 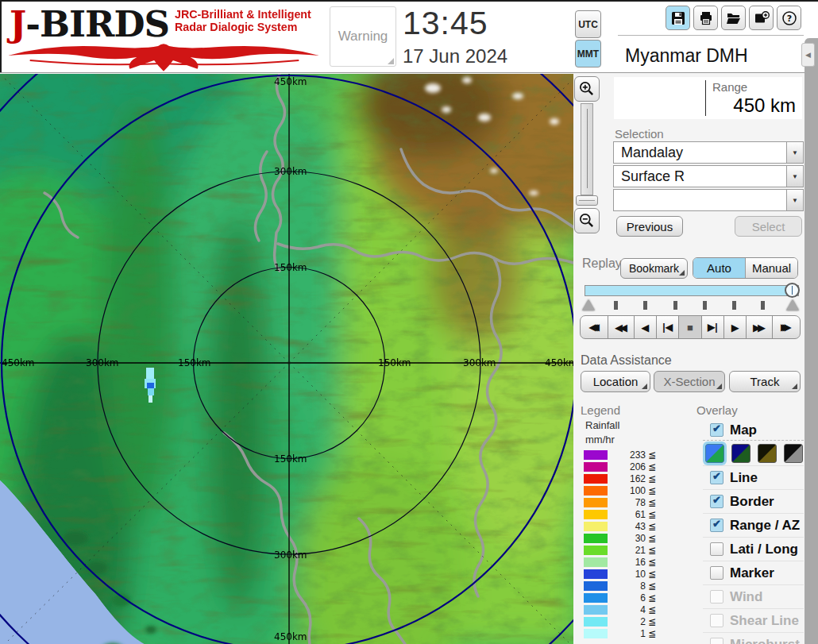 I want to click on replay-slider-track, so click(x=692, y=291).